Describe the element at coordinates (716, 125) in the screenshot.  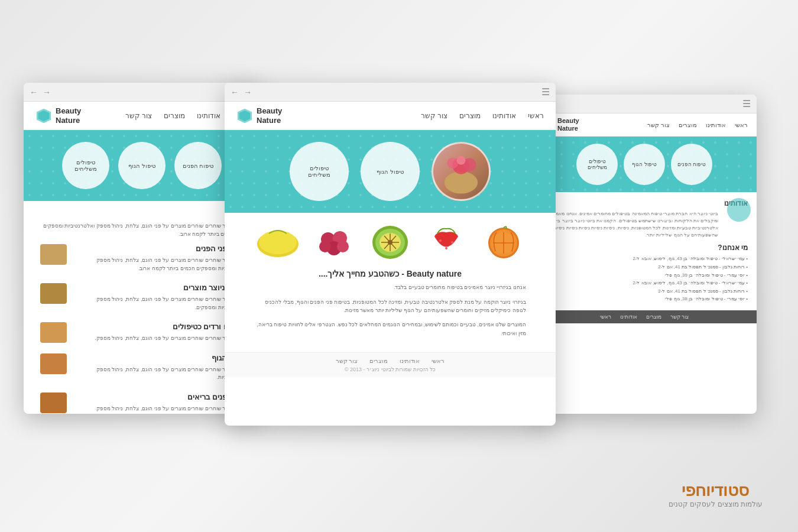
I see `right-nav-about: אודותינו` at that location.